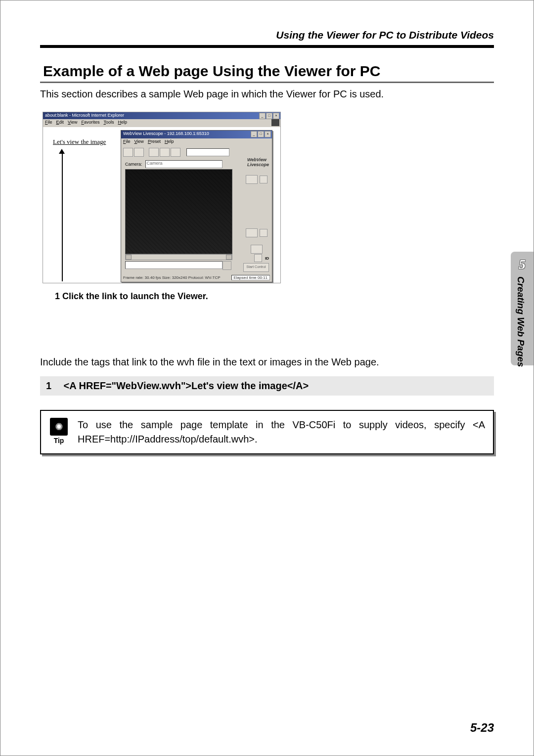 Image resolution: width=534 pixels, height=756 pixels. Describe the element at coordinates (169, 142) in the screenshot. I see `viewer-menu-help: Help` at that location.